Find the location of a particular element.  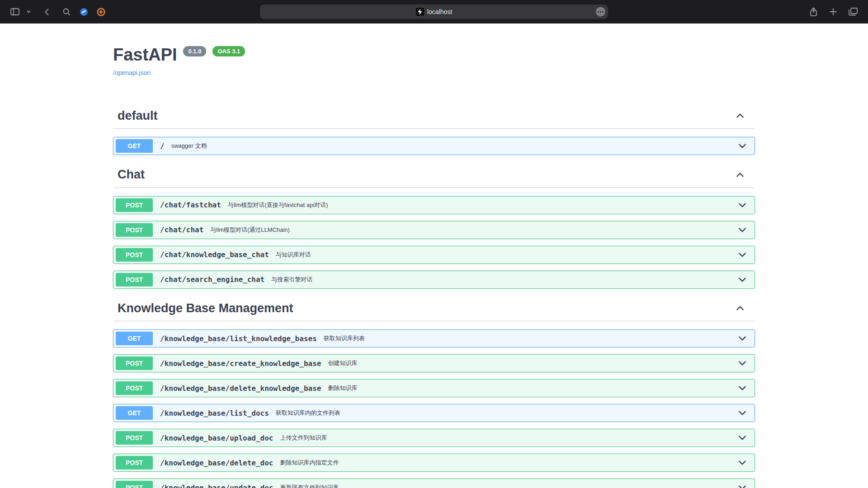

endpoint-path: /chat/search_engine_chat is located at coordinates (212, 279).